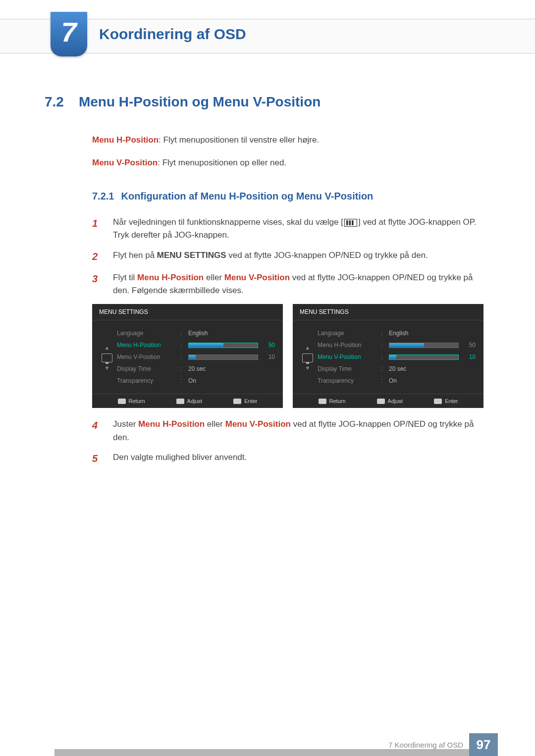 The height and width of the screenshot is (756, 535). Describe the element at coordinates (291, 163) in the screenshot. I see `description-v-position: Menu V-Position: Flyt menupositionen op …` at that location.